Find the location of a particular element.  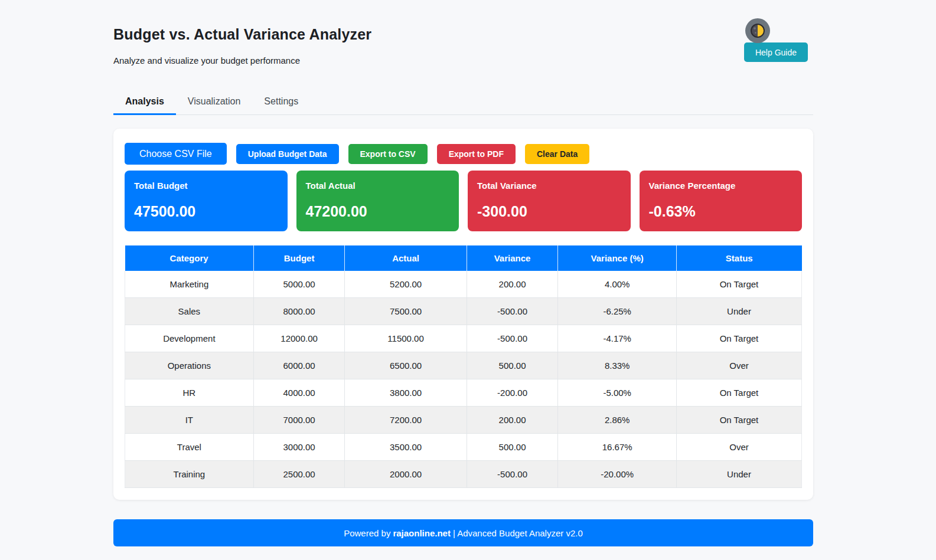

summary-cards: Total Budget 47500.00 Total Actual 47200… is located at coordinates (463, 201).